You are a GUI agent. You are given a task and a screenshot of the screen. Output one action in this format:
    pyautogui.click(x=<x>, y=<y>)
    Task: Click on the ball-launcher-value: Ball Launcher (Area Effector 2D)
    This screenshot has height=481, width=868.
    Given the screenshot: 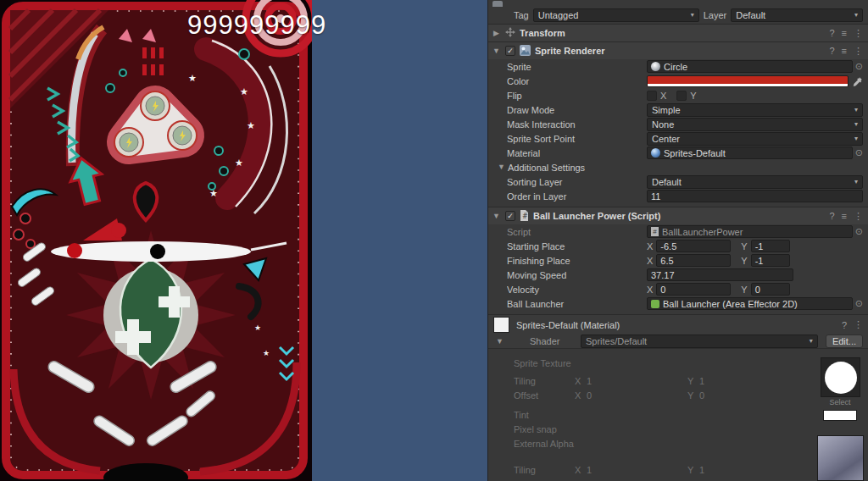 What is the action you would take?
    pyautogui.click(x=731, y=304)
    